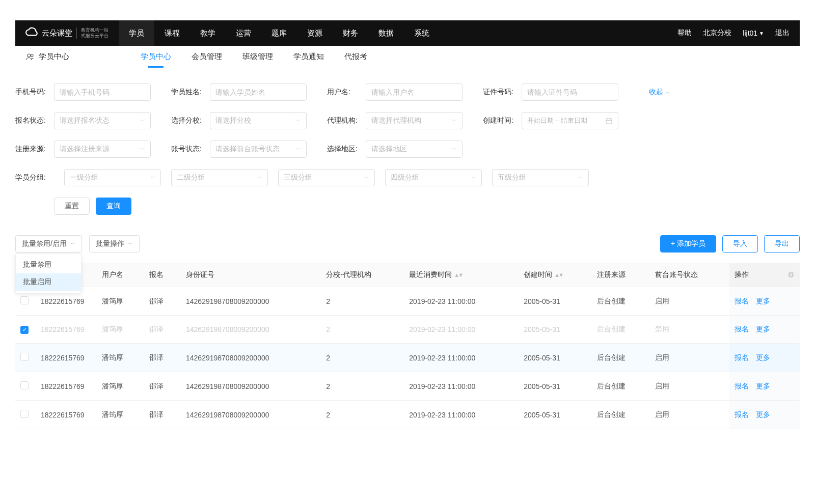 The image size is (815, 504). What do you see at coordinates (189, 121) in the screenshot?
I see `filter-label-branch: 选择分校:` at bounding box center [189, 121].